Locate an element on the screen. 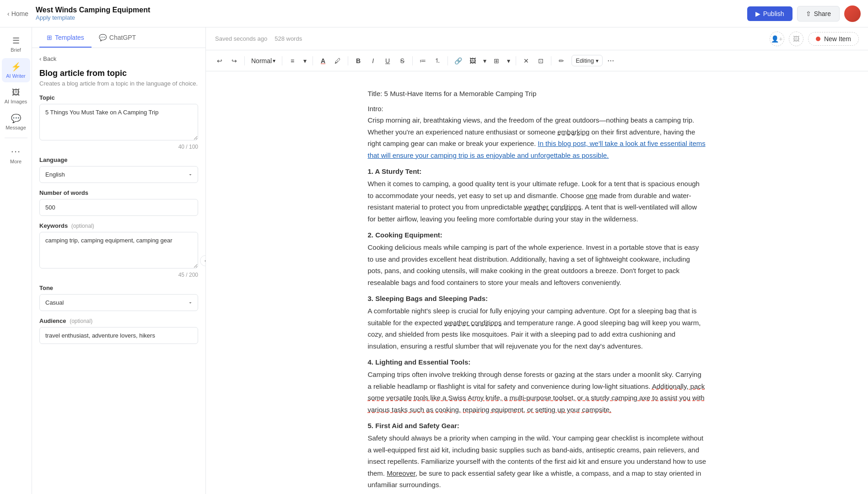  style-select: Normal ▾ is located at coordinates (264, 61).